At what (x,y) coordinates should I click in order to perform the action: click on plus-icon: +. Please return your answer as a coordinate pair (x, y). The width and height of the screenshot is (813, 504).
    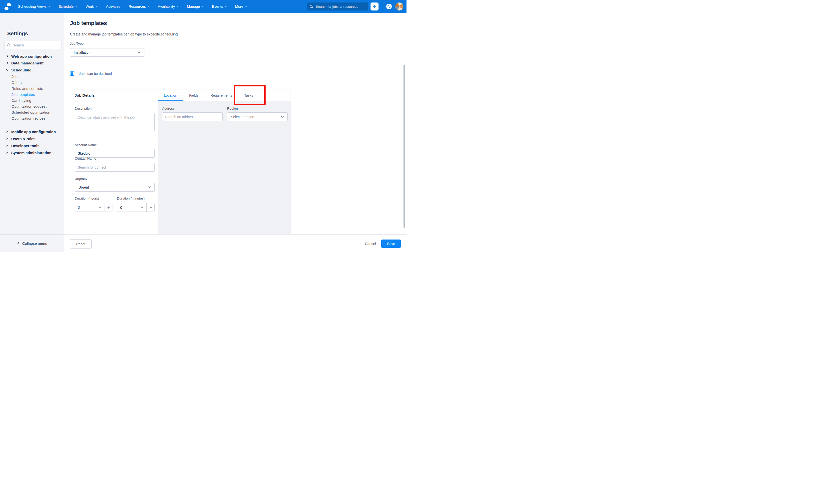
    Looking at the image, I should click on (109, 207).